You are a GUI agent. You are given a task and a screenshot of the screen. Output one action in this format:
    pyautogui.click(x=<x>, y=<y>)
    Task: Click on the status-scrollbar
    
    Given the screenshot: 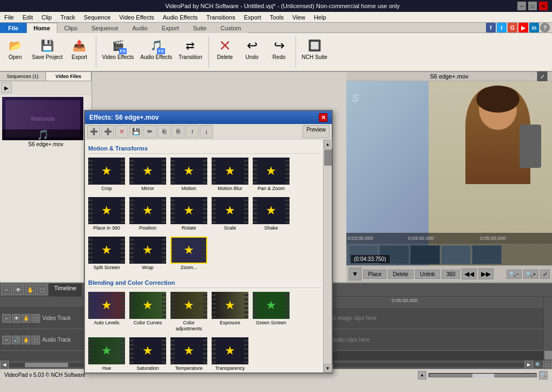 What is the action you would take?
    pyautogui.click(x=483, y=375)
    